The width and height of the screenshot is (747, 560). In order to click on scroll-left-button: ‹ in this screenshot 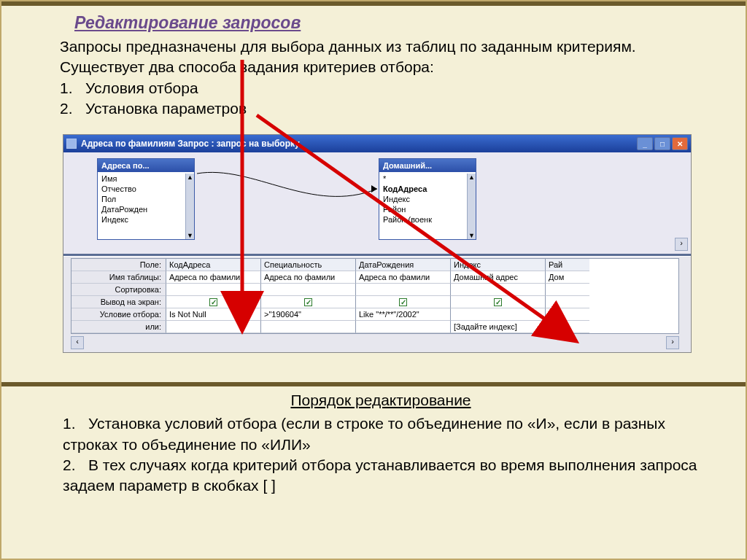, I will do `click(77, 343)`.